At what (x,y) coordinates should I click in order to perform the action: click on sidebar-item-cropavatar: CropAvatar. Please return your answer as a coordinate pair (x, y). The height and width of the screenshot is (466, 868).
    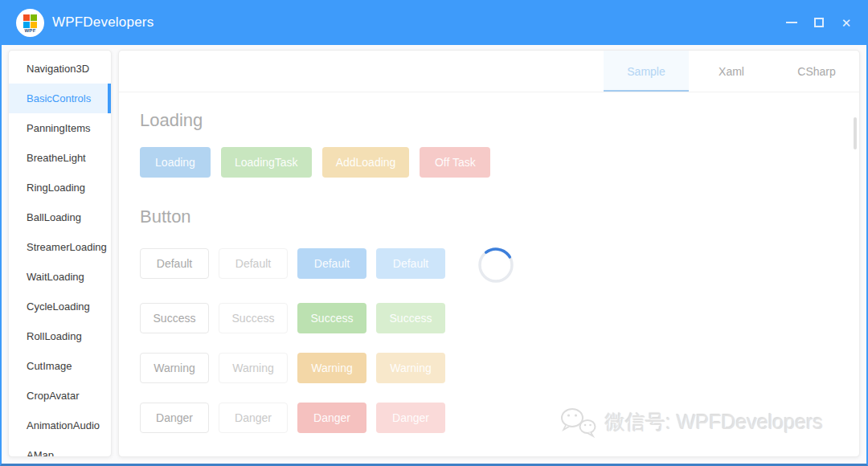
    Looking at the image, I should click on (59, 395).